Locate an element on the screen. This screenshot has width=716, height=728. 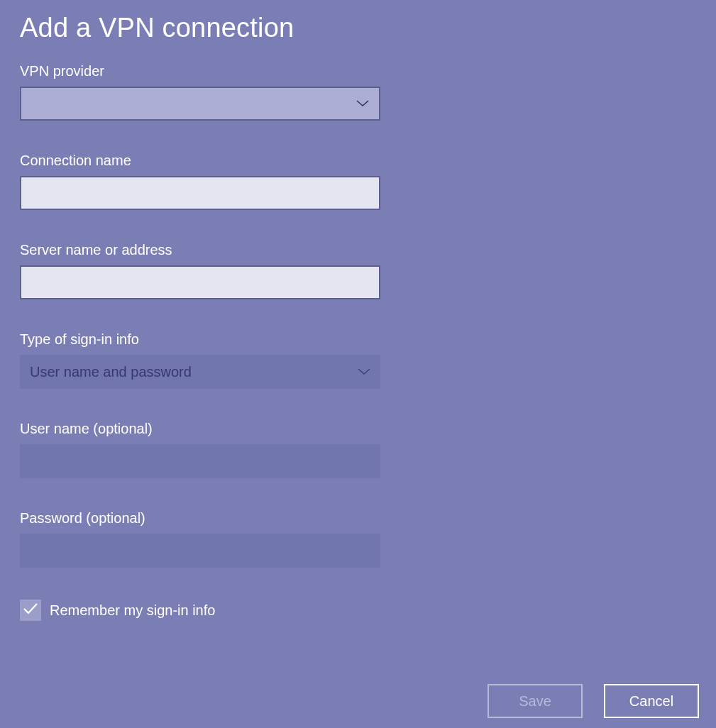
connection-name-input is located at coordinates (200, 193).